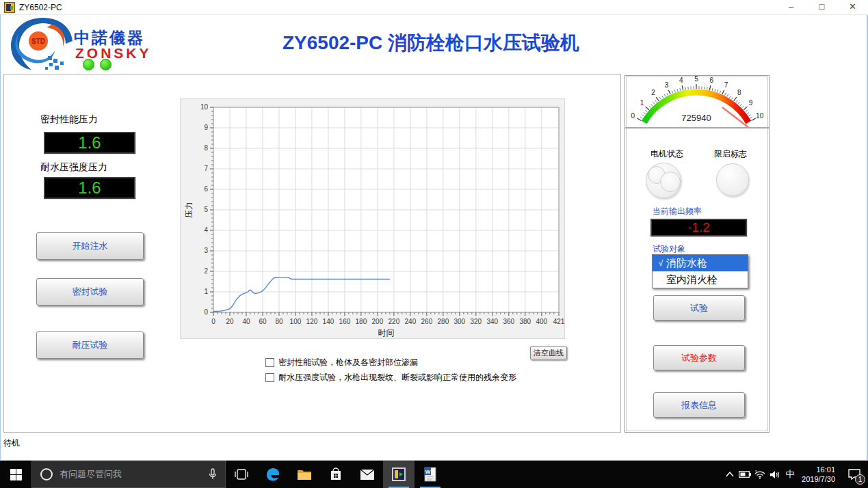  I want to click on checkbox-label: 耐水压强度试验，水枪出现裂纹、断裂或影响正常使用的残余变形, so click(397, 377).